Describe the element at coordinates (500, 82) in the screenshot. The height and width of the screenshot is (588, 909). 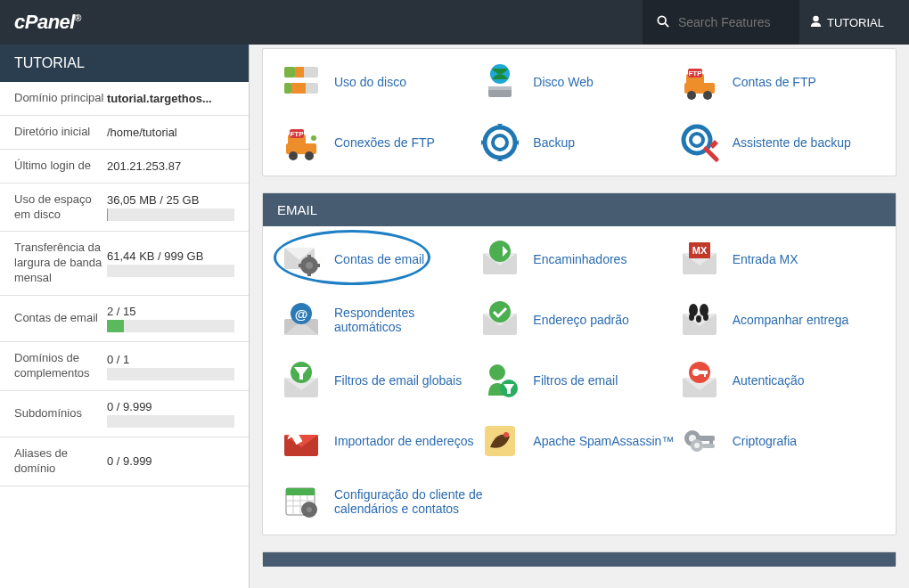
I see `web-disk-icon` at that location.